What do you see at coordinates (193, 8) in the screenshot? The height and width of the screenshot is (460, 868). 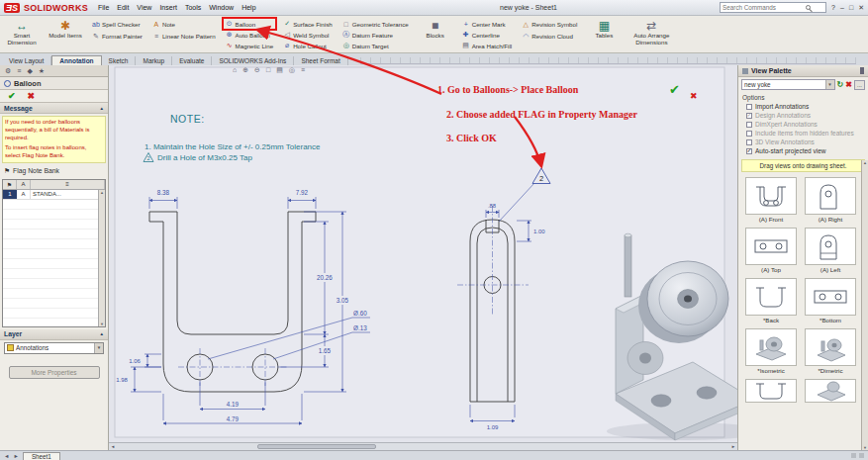 I see `menu-tools: Tools` at bounding box center [193, 8].